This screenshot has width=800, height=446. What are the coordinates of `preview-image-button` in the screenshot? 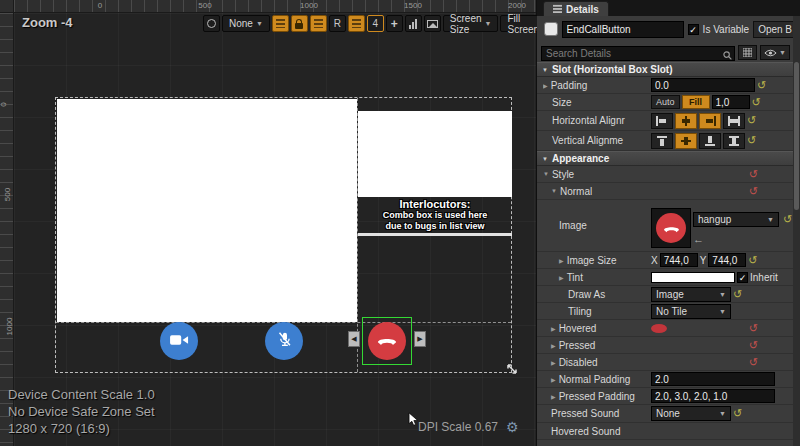 It's located at (432, 24).